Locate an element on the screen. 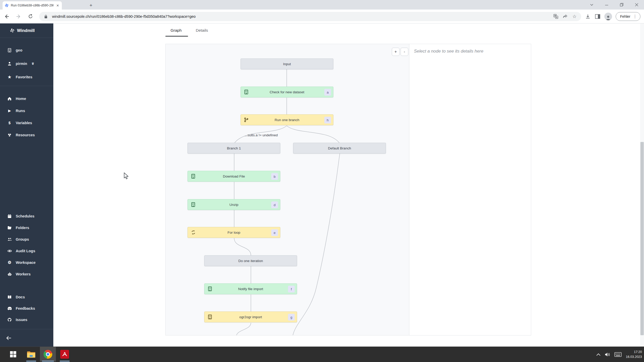 This screenshot has height=362, width=644. sidebar-item-workers: Workers is located at coordinates (27, 274).